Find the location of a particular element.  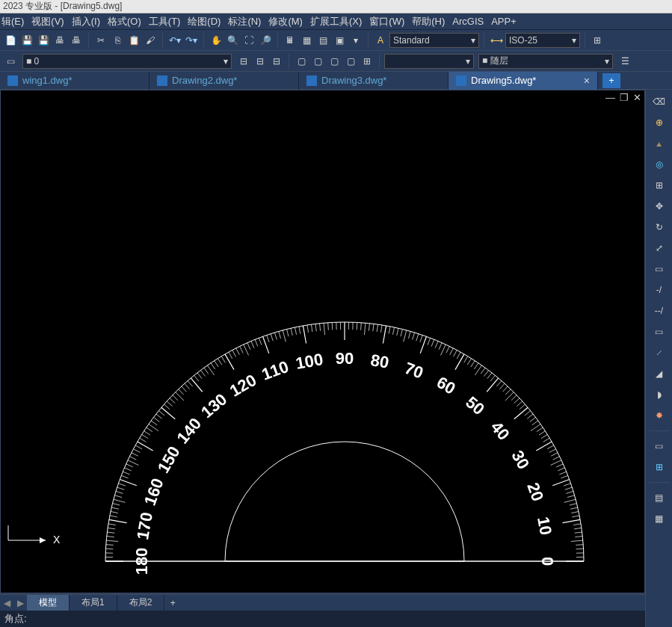

block2-icon: ▢ is located at coordinates (318, 61).